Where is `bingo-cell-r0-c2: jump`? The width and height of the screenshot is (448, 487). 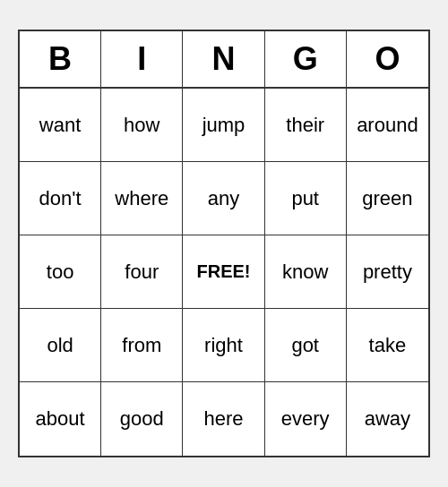 bingo-cell-r0-c2: jump is located at coordinates (224, 125).